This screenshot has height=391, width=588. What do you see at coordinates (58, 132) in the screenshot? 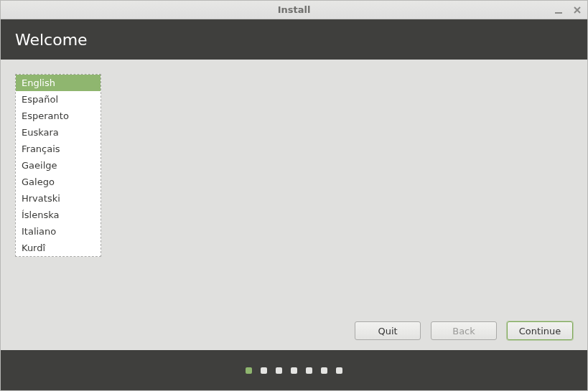
I see `language-item: Euskara` at bounding box center [58, 132].